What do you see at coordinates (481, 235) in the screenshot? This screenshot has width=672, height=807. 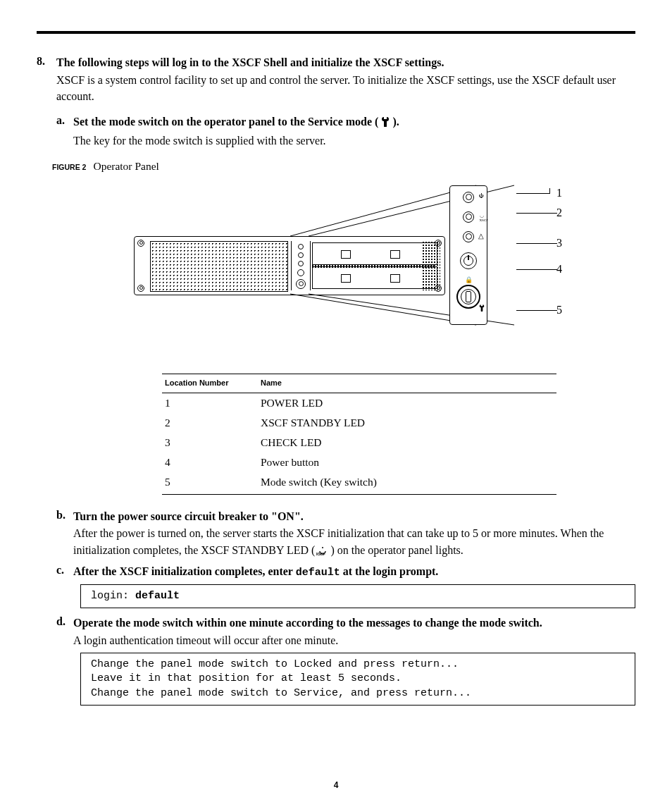 I see `alert-triangle-icon: △` at bounding box center [481, 235].